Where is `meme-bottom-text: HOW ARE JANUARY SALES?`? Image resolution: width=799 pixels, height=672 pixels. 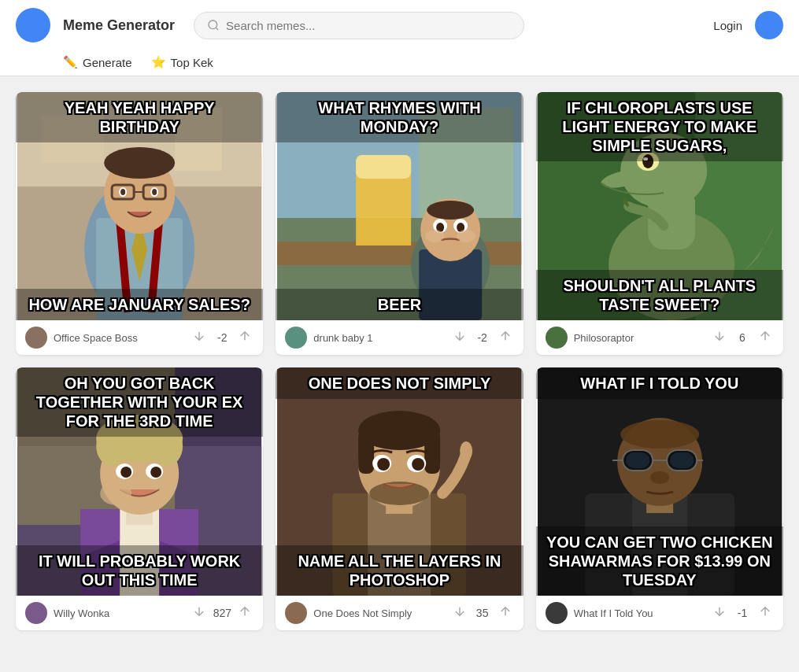
meme-bottom-text: HOW ARE JANUARY SALES? is located at coordinates (139, 305).